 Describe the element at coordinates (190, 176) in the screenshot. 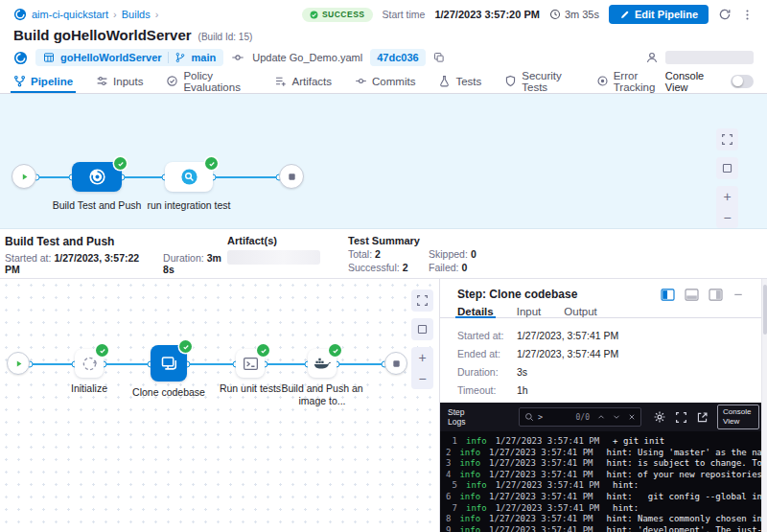

I see `test-stage-icon` at that location.